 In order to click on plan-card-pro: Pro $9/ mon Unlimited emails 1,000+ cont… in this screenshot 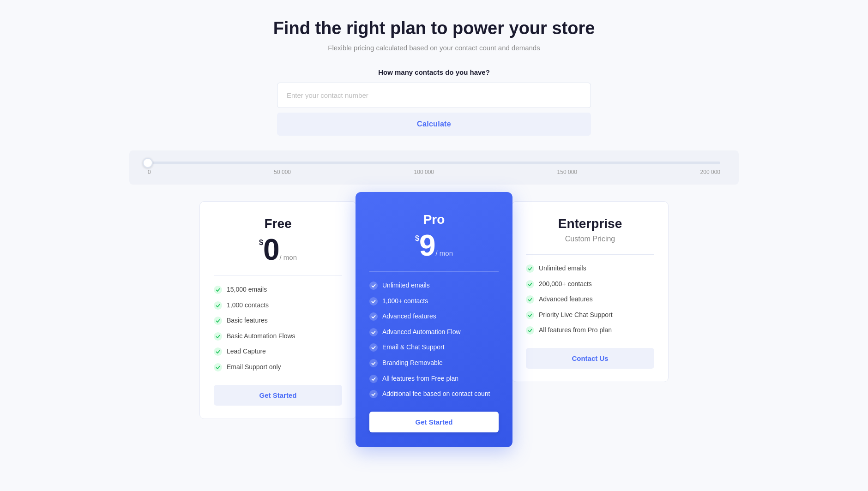, I will do `click(434, 319)`.